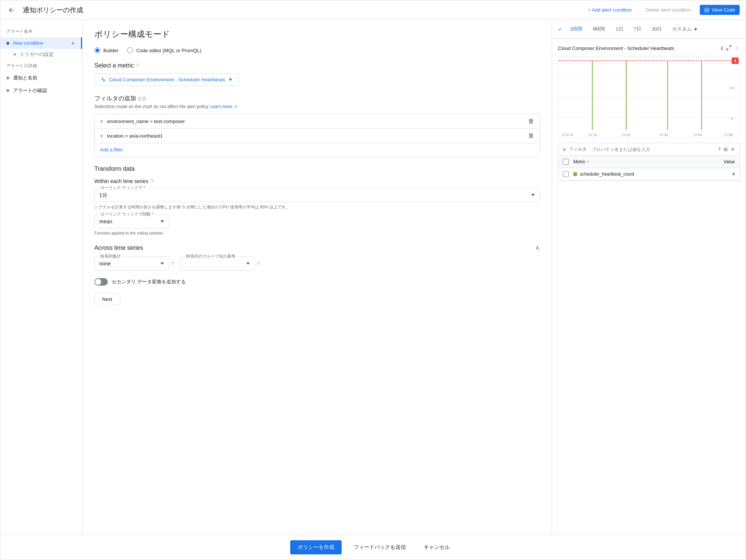 Image resolution: width=746 pixels, height=560 pixels. Describe the element at coordinates (649, 97) in the screenshot. I see `chart-container: 4 UTC+9 17:10 17:20 17:30 17:40 17:50` at that location.